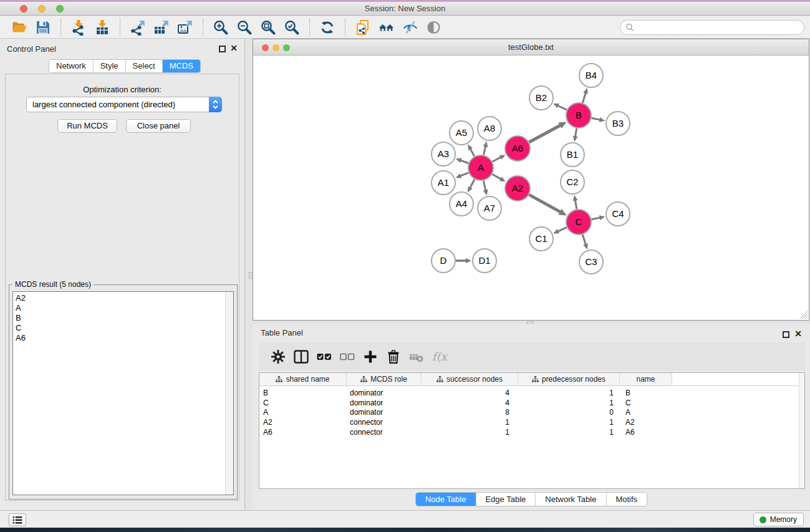 The width and height of the screenshot is (810, 532). Describe the element at coordinates (532, 393) in the screenshot. I see `table-row: Bdominator41B` at that location.